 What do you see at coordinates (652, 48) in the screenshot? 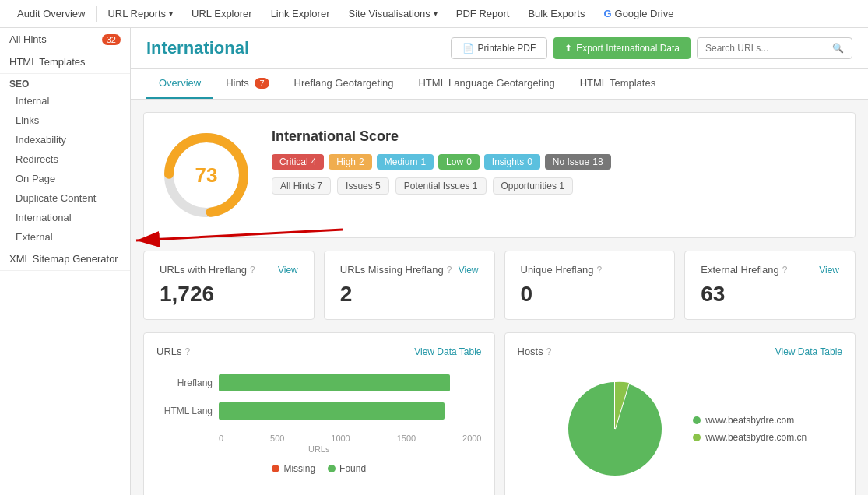
I see `header-actions: 📄 Printable PDF ⬆ Export International D…` at bounding box center [652, 48].